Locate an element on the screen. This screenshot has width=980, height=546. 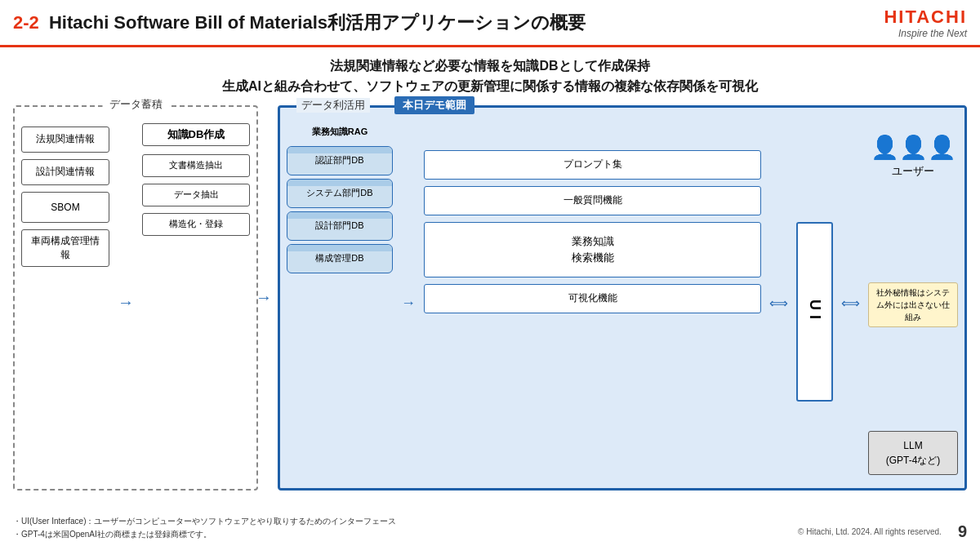
page-title: 2-2 Hitachi Software Bill of Materials利活… is located at coordinates (448, 23).